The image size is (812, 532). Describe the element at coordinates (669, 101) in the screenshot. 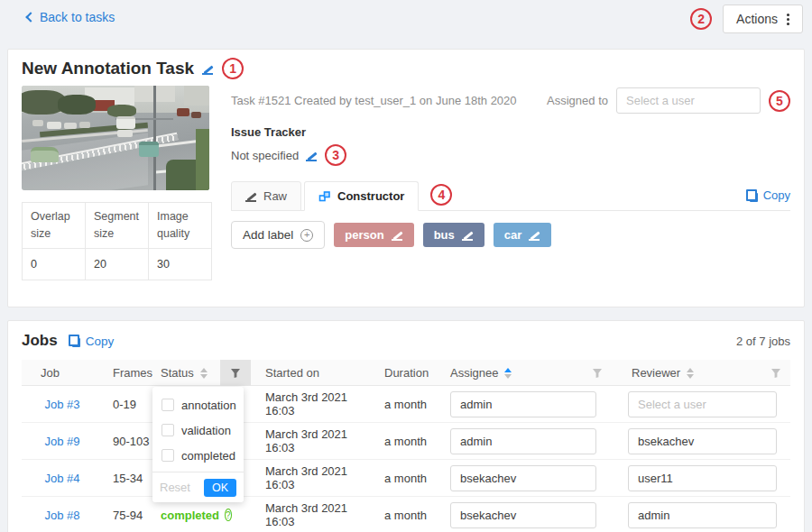

I see `assigned-to-group: Assigned to 5` at that location.